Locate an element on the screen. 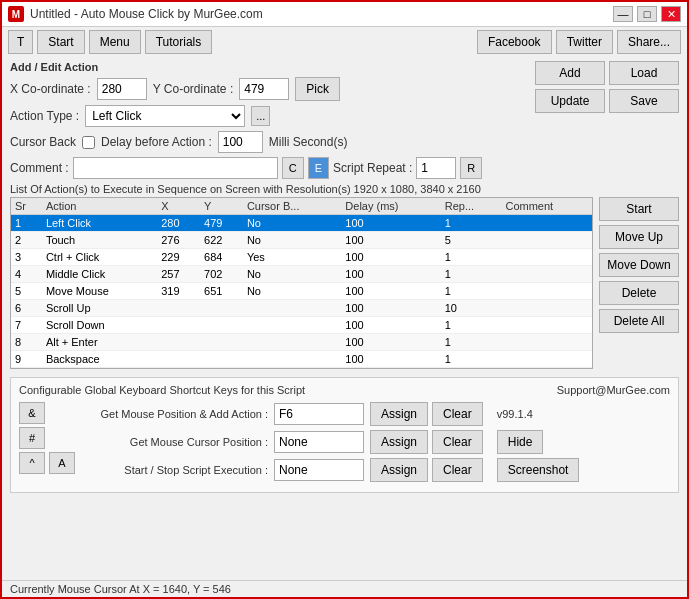  col-sr: Sr is located at coordinates (26, 206).